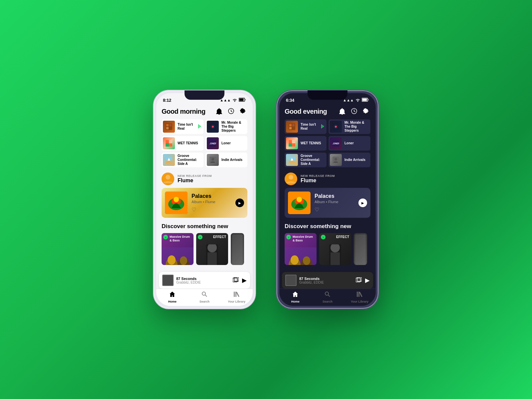 The width and height of the screenshot is (532, 399). What do you see at coordinates (328, 280) in the screenshot?
I see `now-playing-bar-dark: 87 Seconds Grabbitz, EDDIE ▶` at bounding box center [328, 280].